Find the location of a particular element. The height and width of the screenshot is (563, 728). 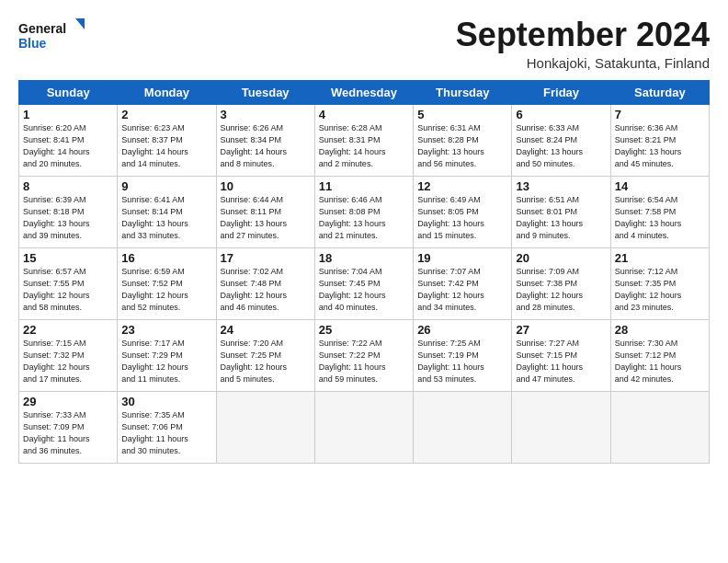

day-number: 29 is located at coordinates (68, 401).